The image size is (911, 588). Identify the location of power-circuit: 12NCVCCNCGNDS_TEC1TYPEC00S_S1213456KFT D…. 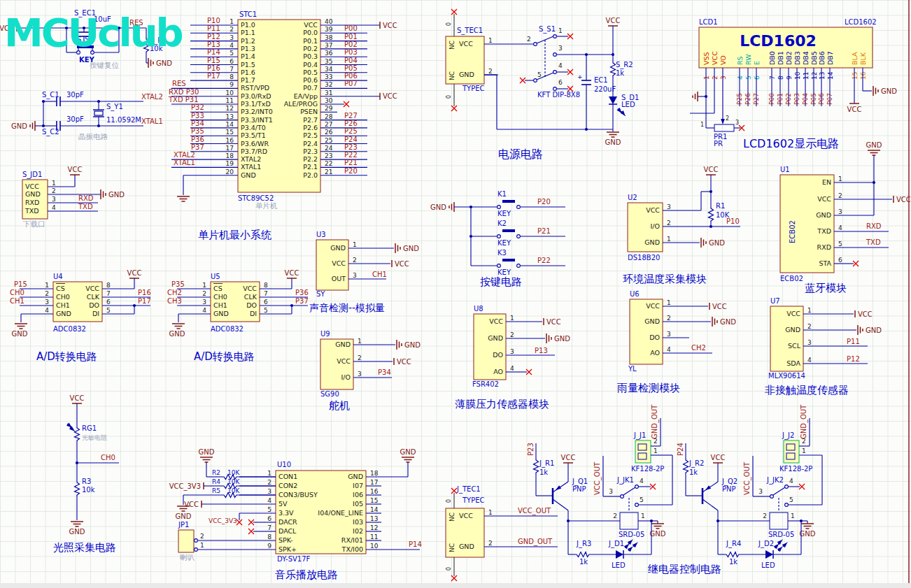
(542, 85).